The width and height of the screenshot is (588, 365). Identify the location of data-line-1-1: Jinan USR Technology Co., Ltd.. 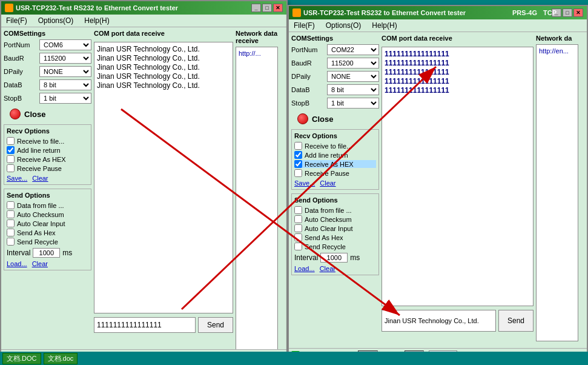
(164, 49).